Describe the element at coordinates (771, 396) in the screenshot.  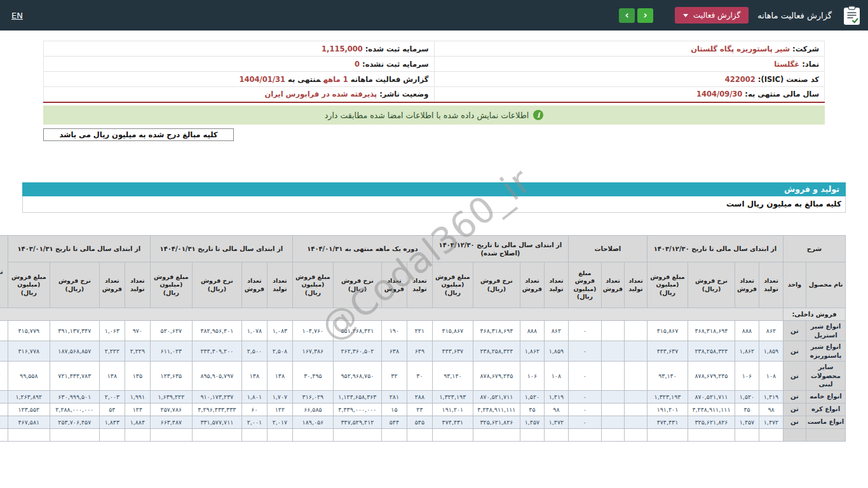
I see `value-cell: ۱,۴۱۹` at that location.